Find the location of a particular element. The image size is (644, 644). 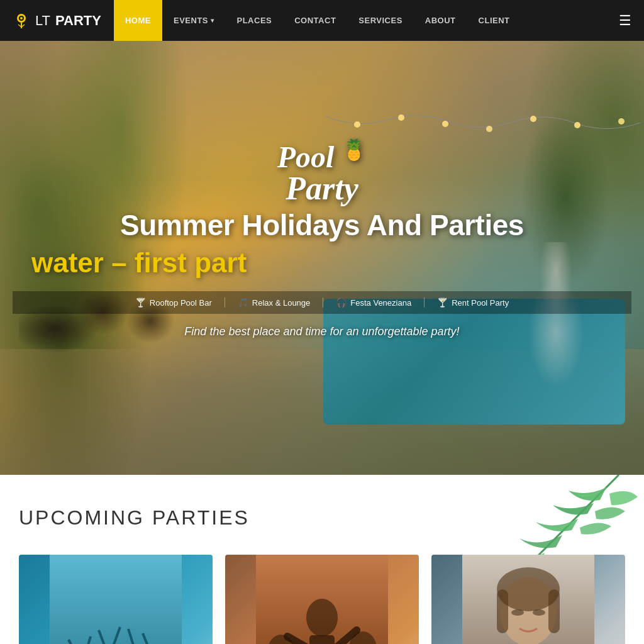

navbar: LT PARTY HOME EVENTS ▾ PLACES CONTACT SE… is located at coordinates (322, 20).